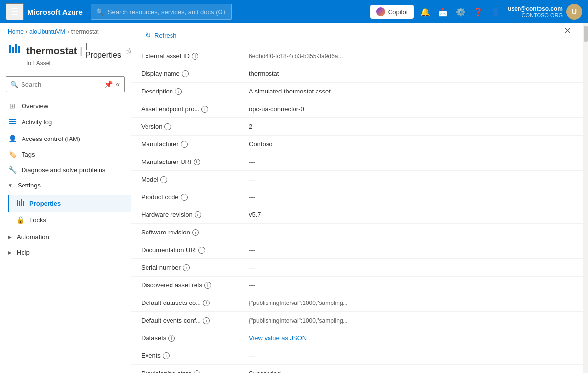 This screenshot has height=373, width=588. I want to click on table-row: Eventsi---, so click(357, 356).